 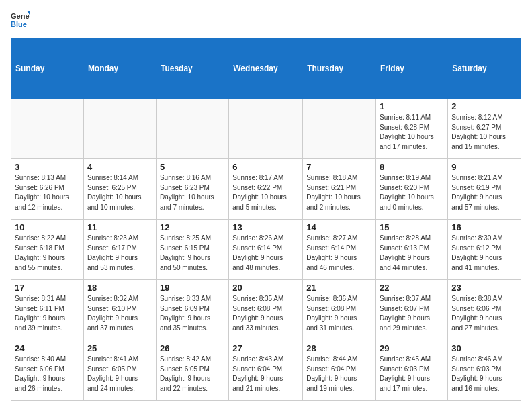 I want to click on svg-text: Blue, so click(x=19, y=24).